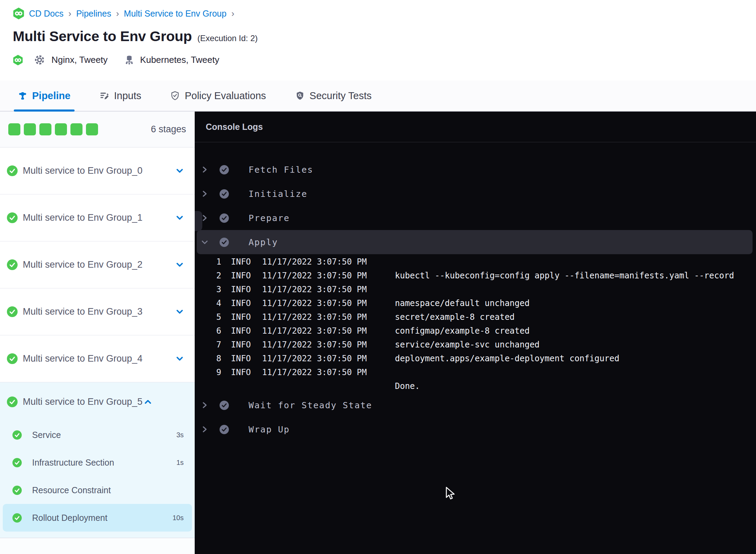 The width and height of the screenshot is (756, 554). What do you see at coordinates (97, 171) in the screenshot?
I see `stage-row-0: Multi service to Env Group_0` at bounding box center [97, 171].